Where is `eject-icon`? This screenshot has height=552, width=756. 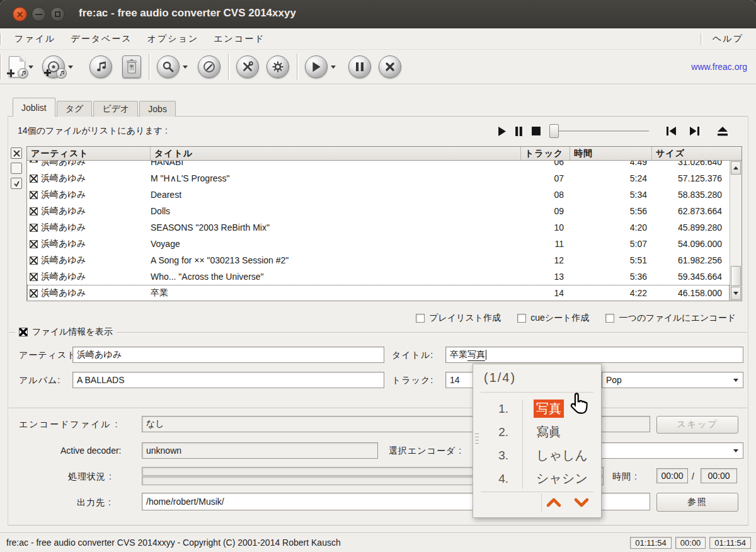
eject-icon is located at coordinates (723, 131).